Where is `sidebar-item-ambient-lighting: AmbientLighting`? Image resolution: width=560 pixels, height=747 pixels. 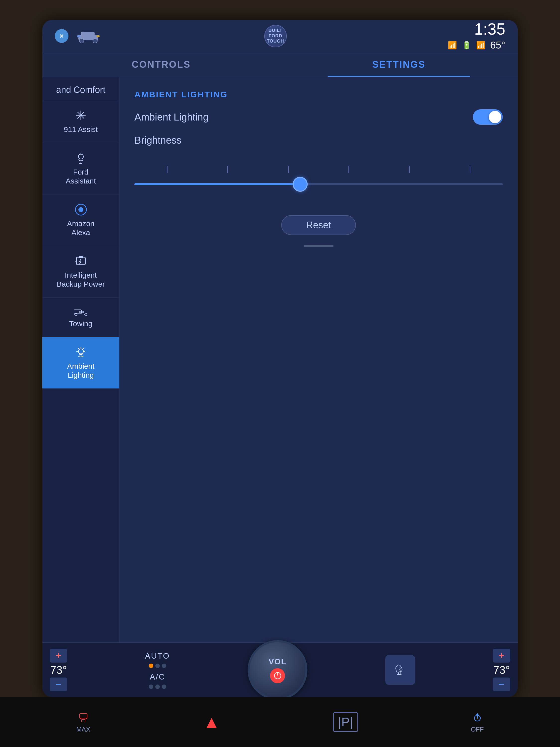 sidebar-item-ambient-lighting: AmbientLighting is located at coordinates (81, 363).